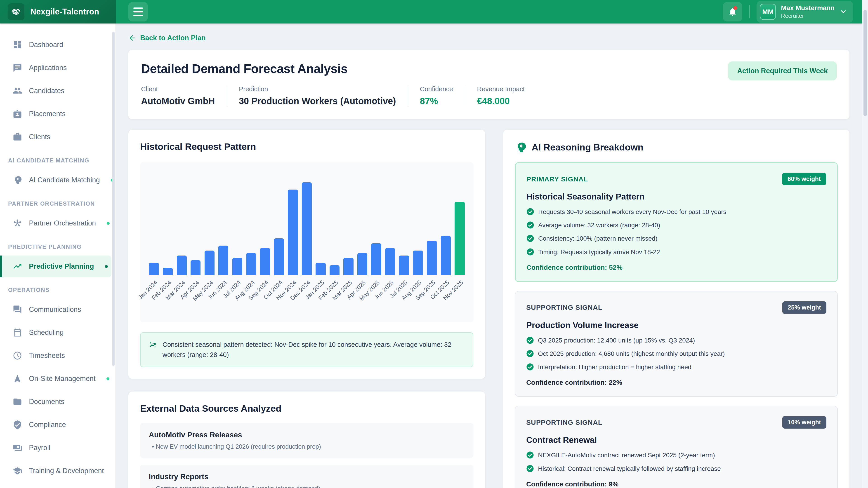  What do you see at coordinates (46, 45) in the screenshot?
I see `sidebar-item-label: Dashboard` at bounding box center [46, 45].